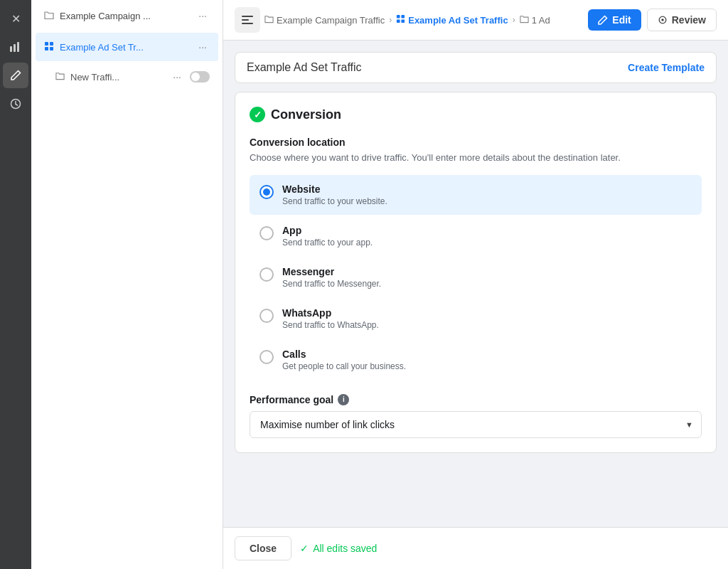  What do you see at coordinates (267, 192) in the screenshot?
I see `radio-website-circle` at bounding box center [267, 192].